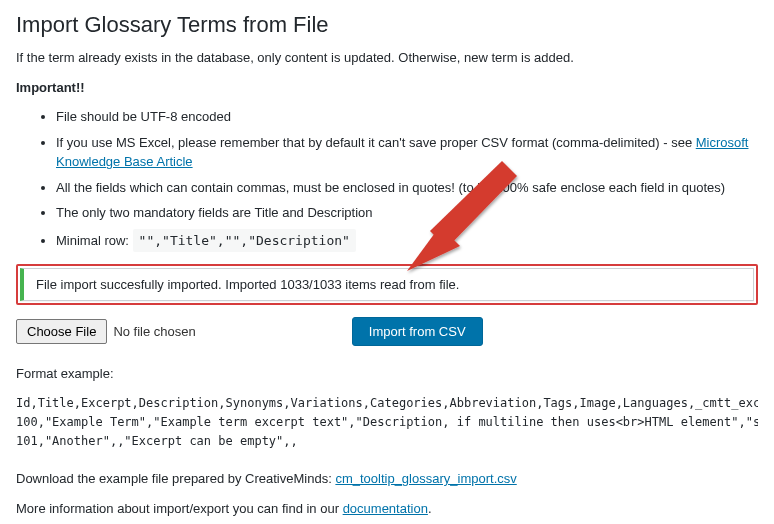 The height and width of the screenshot is (524, 774). What do you see at coordinates (387, 479) in the screenshot?
I see `download-line: Download the example file prepared by Cr…` at bounding box center [387, 479].